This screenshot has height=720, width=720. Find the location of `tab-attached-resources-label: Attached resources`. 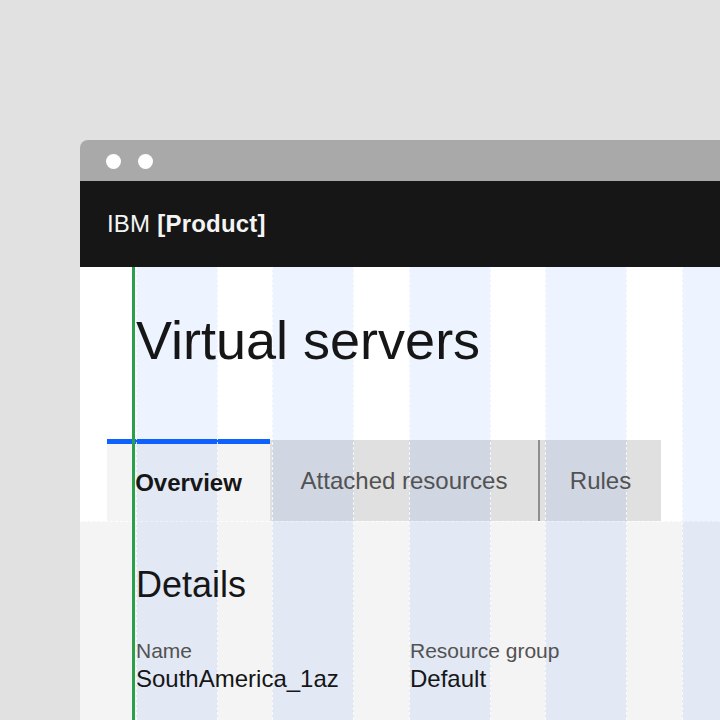

tab-attached-resources-label: Attached resources is located at coordinates (404, 480).